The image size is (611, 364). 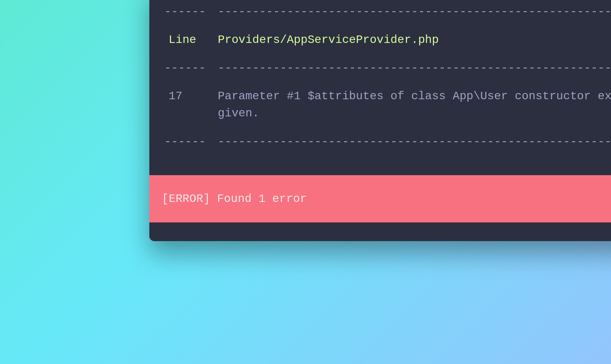 I want to click on column-header-file: Providers/AppServiceProvider.php, so click(x=414, y=40).